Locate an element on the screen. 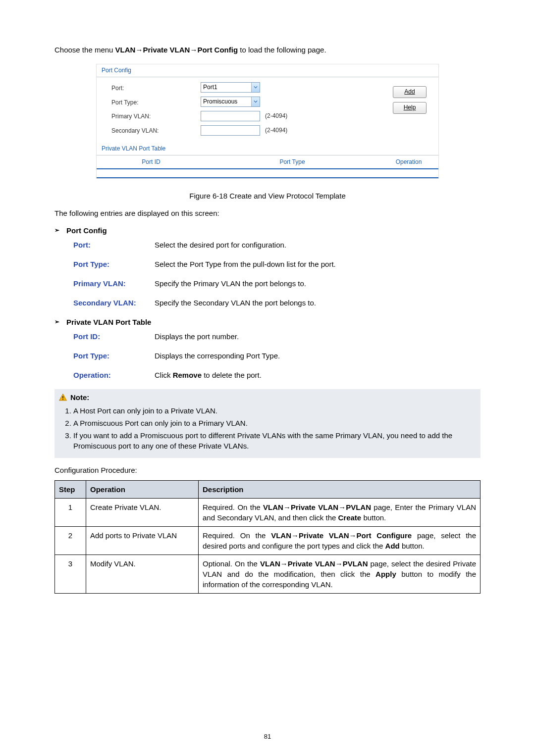  cell-operation: Create Private VLAN. is located at coordinates (143, 513).